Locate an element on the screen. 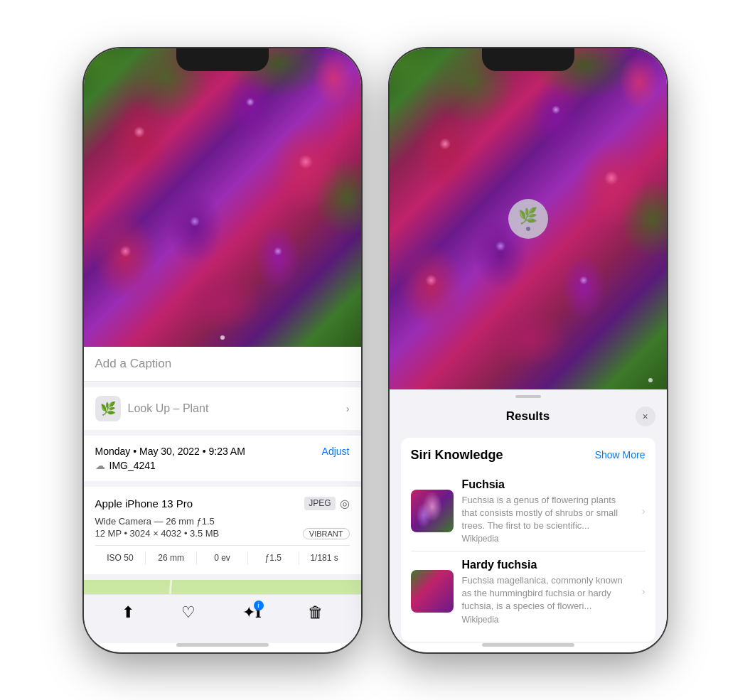 The image size is (750, 700). siri-knowledge-section: Siri Knowledge Show More Fuchsia Fuchsia… is located at coordinates (528, 540).